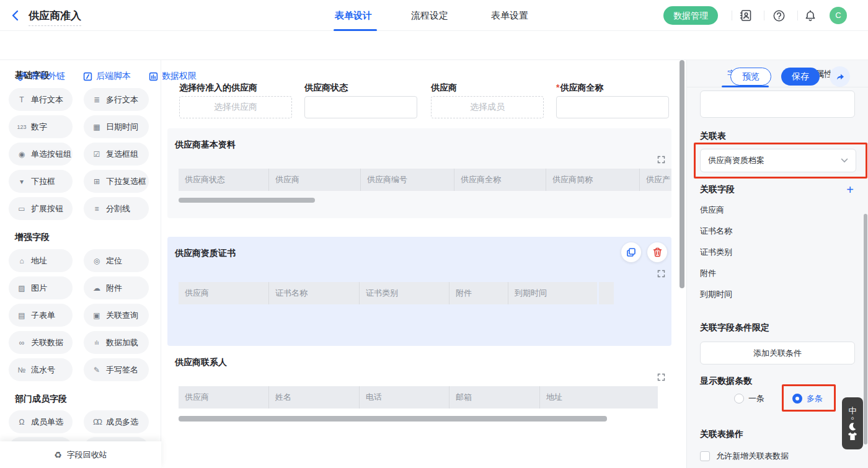  What do you see at coordinates (41, 422) in the screenshot?
I see `field-member-single: Ω成员单选` at bounding box center [41, 422].